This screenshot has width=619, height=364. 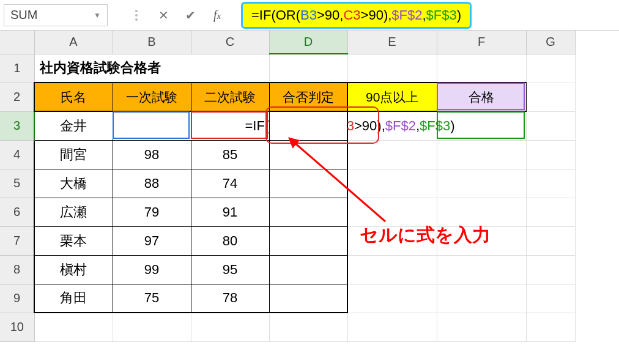 What do you see at coordinates (152, 154) in the screenshot?
I see `table-cell: 98` at bounding box center [152, 154].